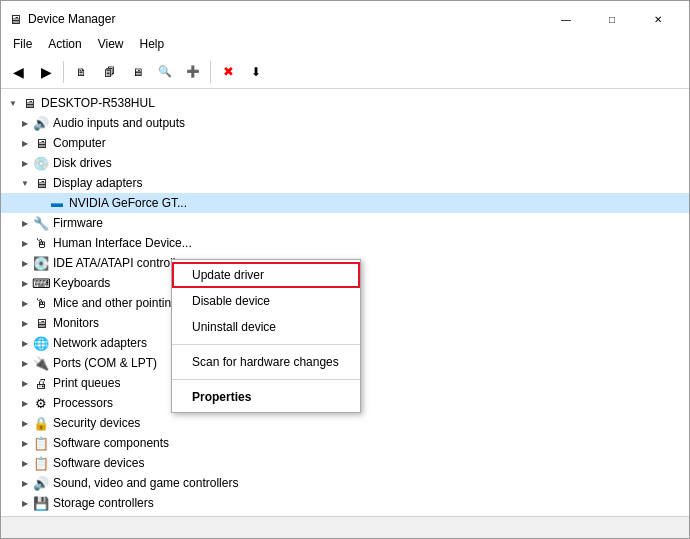 The image size is (690, 539). Describe the element at coordinates (193, 72) in the screenshot. I see `toolbar-add: ➕` at that location.